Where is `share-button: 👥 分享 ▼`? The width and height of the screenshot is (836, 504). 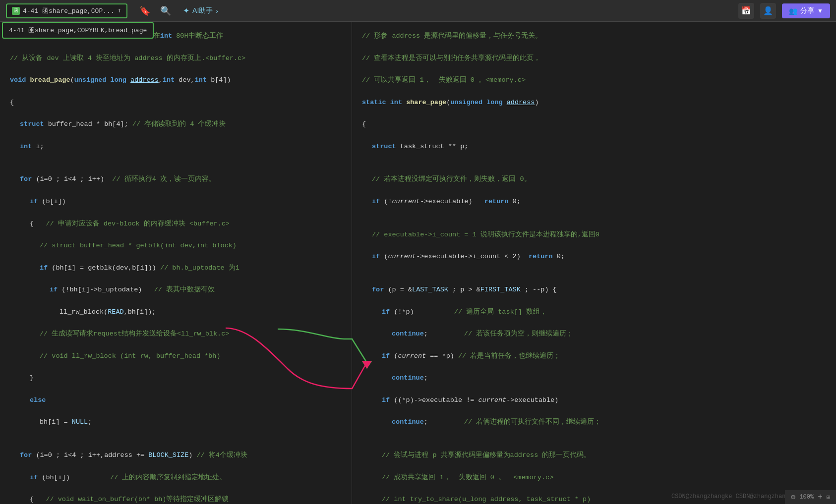
share-button: 👥 分享 ▼ is located at coordinates (806, 11).